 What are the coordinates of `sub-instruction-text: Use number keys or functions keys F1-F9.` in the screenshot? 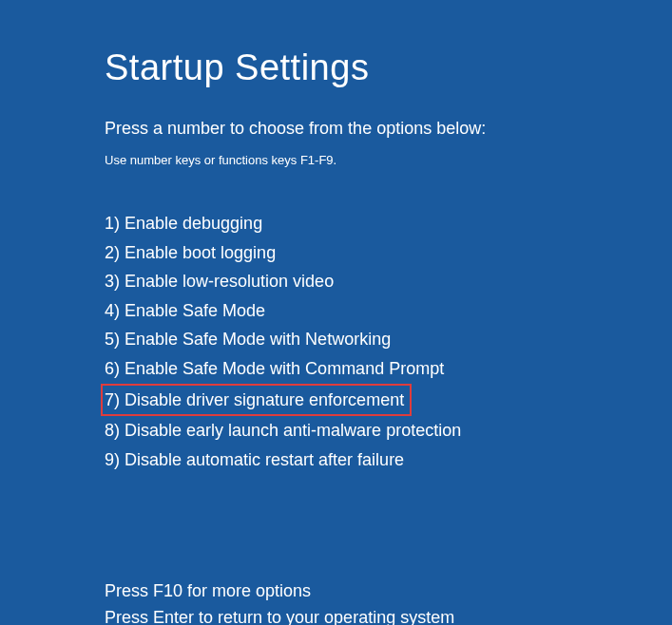 It's located at (388, 160).